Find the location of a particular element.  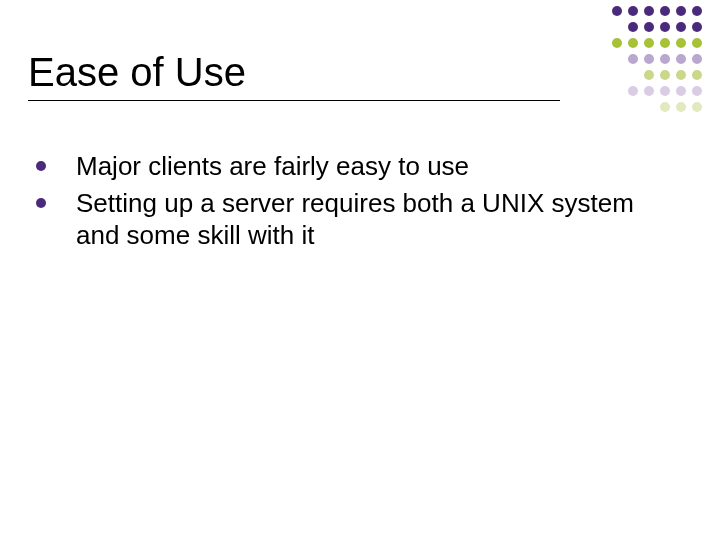

list-item: Setting up a server requires both a UNIX… is located at coordinates (348, 220).